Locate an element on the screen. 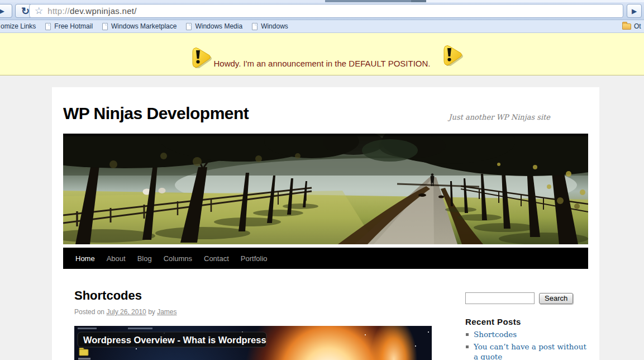  announcement-text: Howdy. I'm an announcement in the DEFAUL… is located at coordinates (322, 64).